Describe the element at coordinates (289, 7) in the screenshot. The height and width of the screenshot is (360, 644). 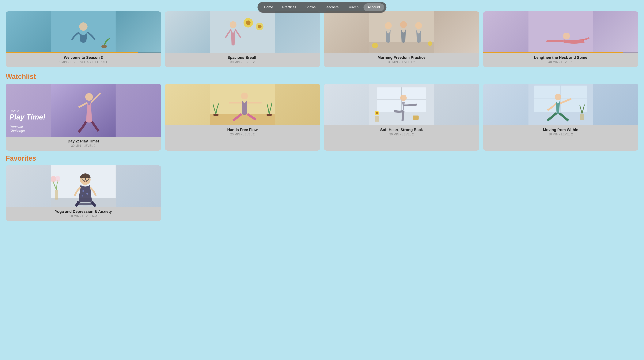
I see `nav-practices: Practices` at that location.